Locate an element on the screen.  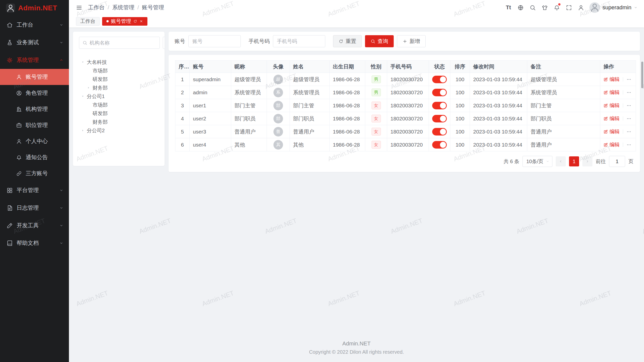
sidebar-subitem-third-account: 三方账号 is located at coordinates (34, 173).